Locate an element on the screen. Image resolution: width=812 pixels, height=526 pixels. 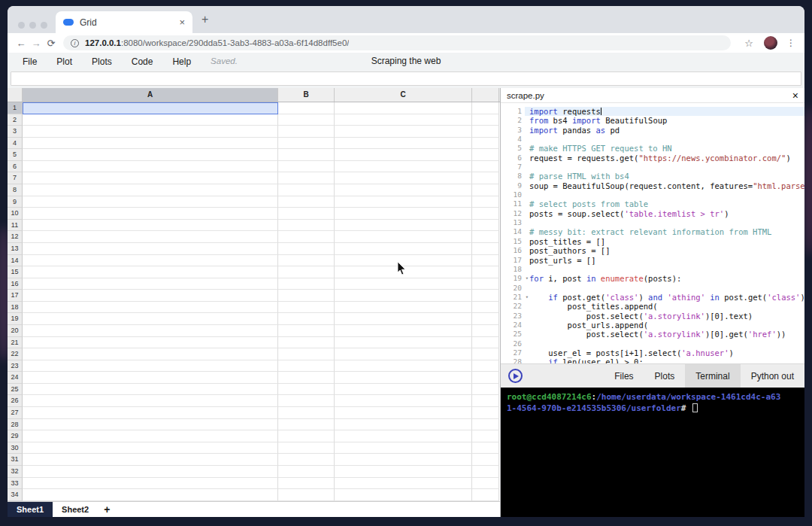
cell-C18 is located at coordinates (403, 308).